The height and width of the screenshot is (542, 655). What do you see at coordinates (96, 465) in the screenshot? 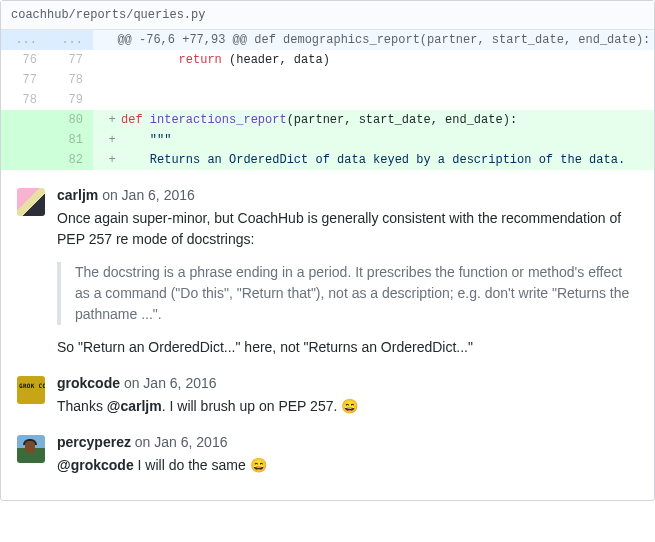
I see `mention: @grokcode` at bounding box center [96, 465].